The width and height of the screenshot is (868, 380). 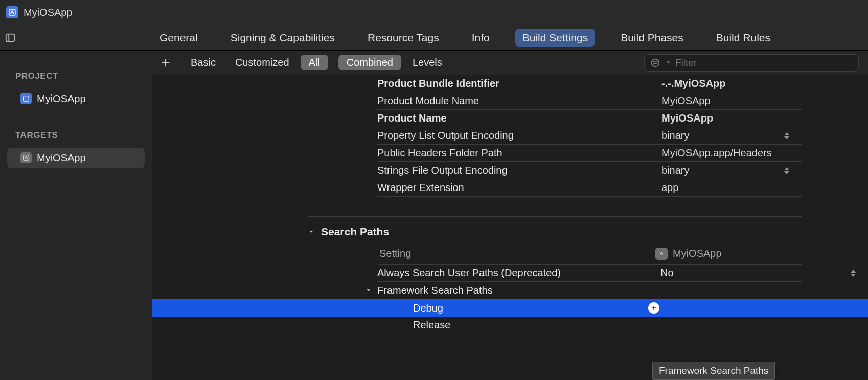 What do you see at coordinates (589, 136) in the screenshot?
I see `setting-row: Property List Output Encodingbinary` at bounding box center [589, 136].